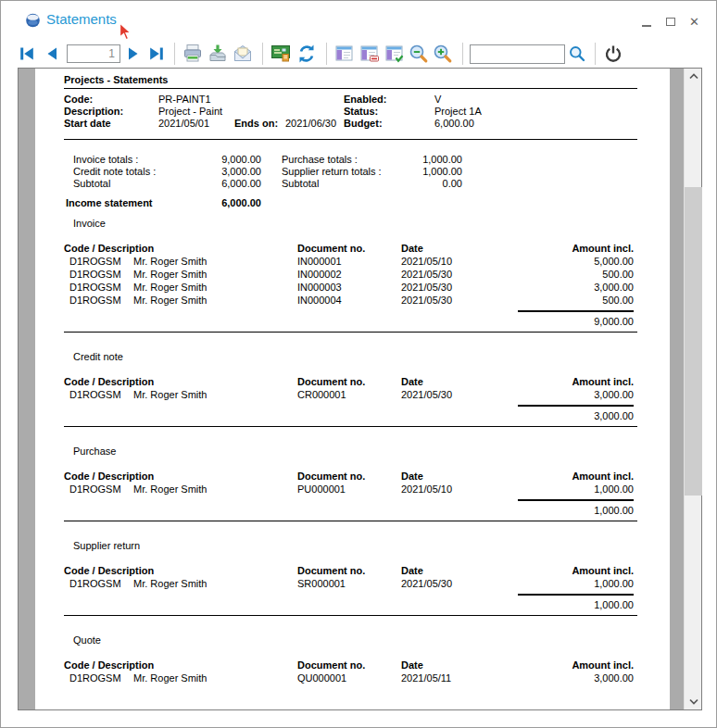  I want to click on scroll-down-button, so click(693, 702).